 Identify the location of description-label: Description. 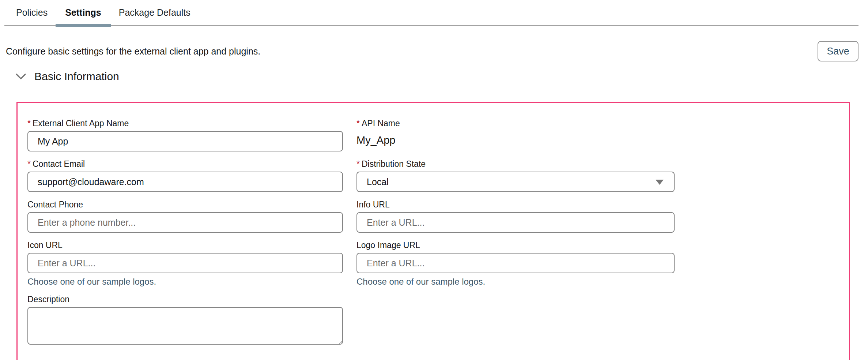
(185, 299).